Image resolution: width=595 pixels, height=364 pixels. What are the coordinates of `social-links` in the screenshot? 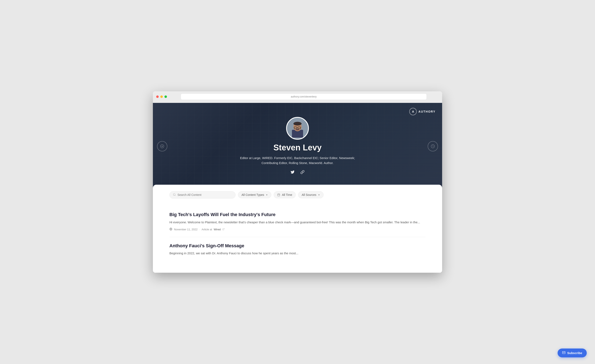 It's located at (298, 172).